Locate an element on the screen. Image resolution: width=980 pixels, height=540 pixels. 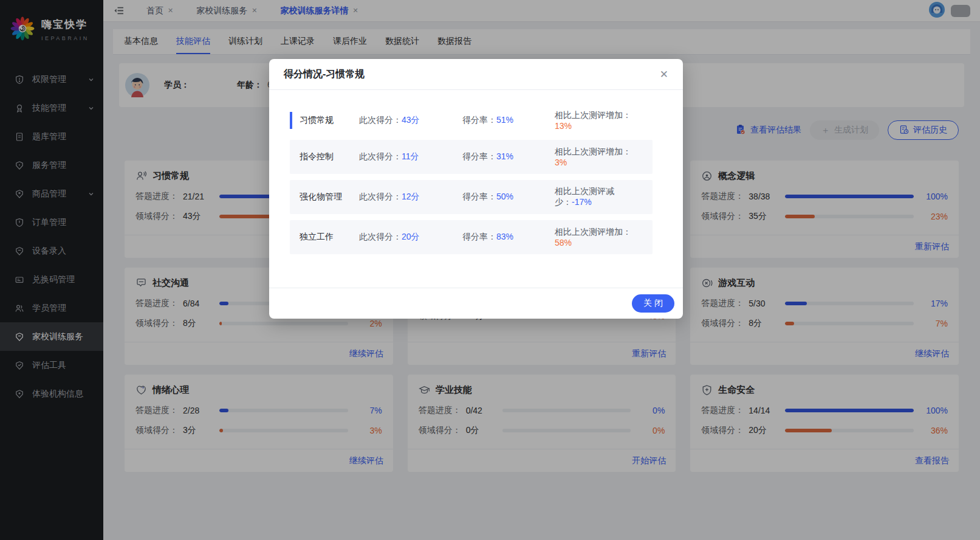
score-row-independent-work: 独立工作 此次得分：20分 得分率：83% 相比上次测评增加：58% is located at coordinates (471, 237).